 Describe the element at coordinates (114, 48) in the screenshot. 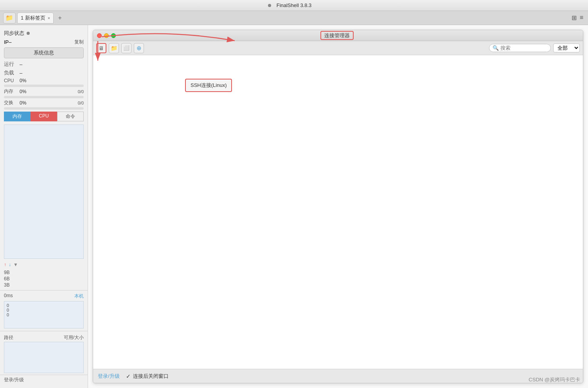

I see `new-group-button: 📁` at that location.